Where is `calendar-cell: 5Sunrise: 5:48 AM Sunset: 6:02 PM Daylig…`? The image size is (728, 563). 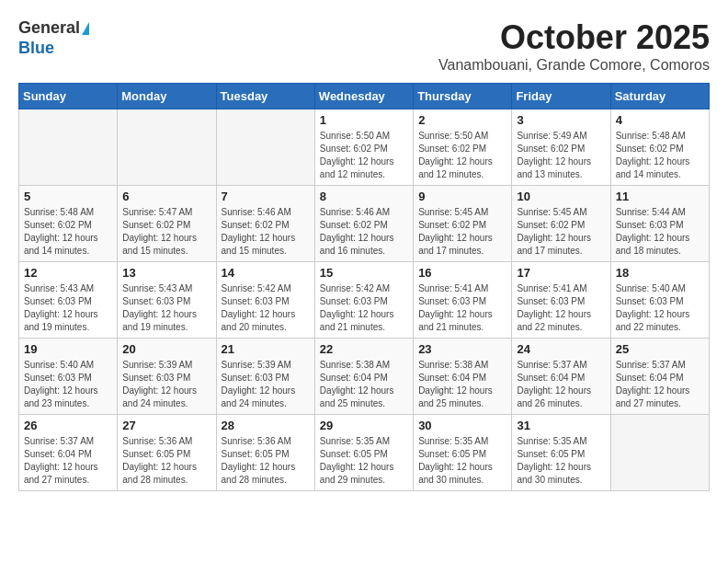
calendar-cell: 5Sunrise: 5:48 AM Sunset: 6:02 PM Daylig… is located at coordinates (68, 224).